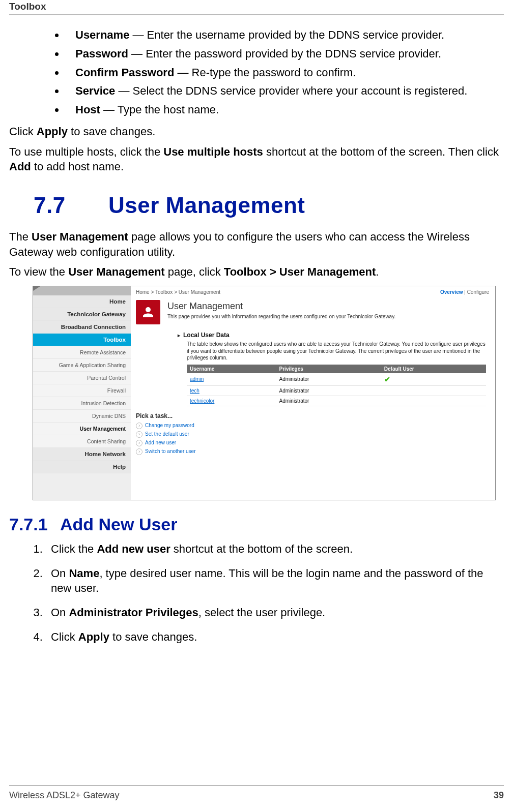  Describe the element at coordinates (336, 351) in the screenshot. I see `section-description: The table below shows the configured use…` at that location.